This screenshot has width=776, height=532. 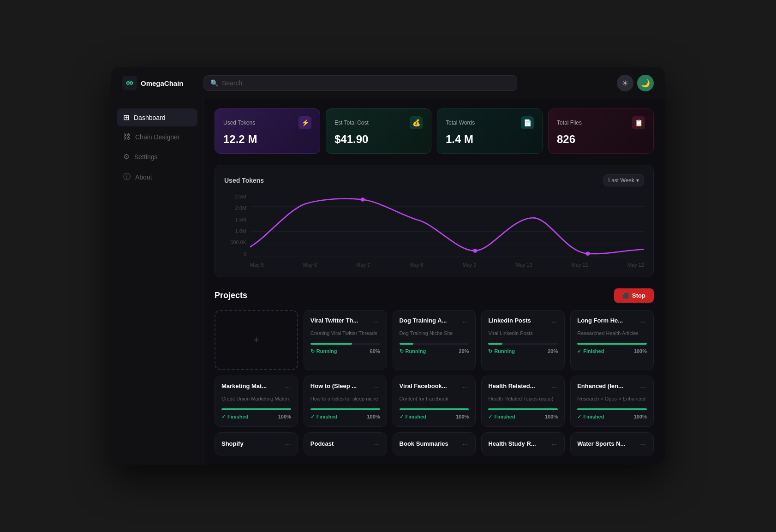 I want to click on project-card-enhanced: Enhanced (len... ··· Research > Opus > E…, so click(x=612, y=401).